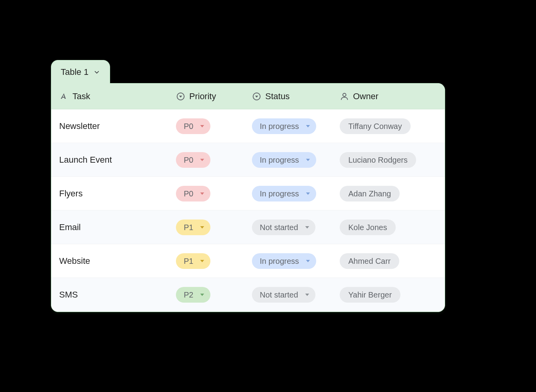 The width and height of the screenshot is (536, 392). Describe the element at coordinates (74, 261) in the screenshot. I see `task-cell: Website` at that location.